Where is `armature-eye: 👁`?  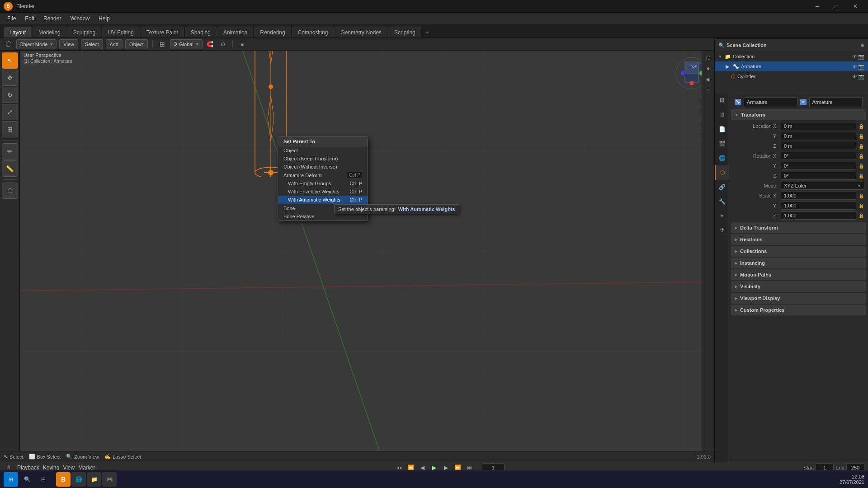
armature-eye: 👁 is located at coordinates (854, 67).